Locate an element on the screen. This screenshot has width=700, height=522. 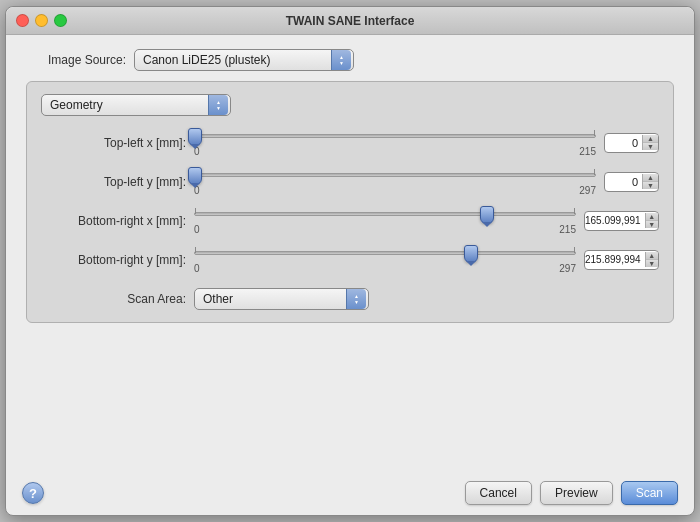
image-source-arrow is located at coordinates (341, 60).